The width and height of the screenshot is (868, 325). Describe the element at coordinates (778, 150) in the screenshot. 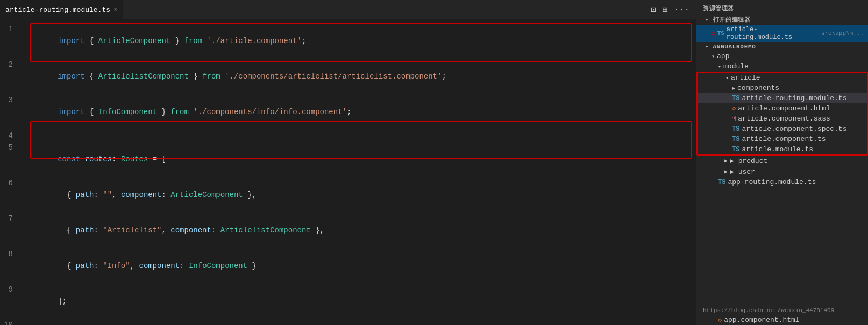

I see `file-article-module-label: article.module.ts` at that location.